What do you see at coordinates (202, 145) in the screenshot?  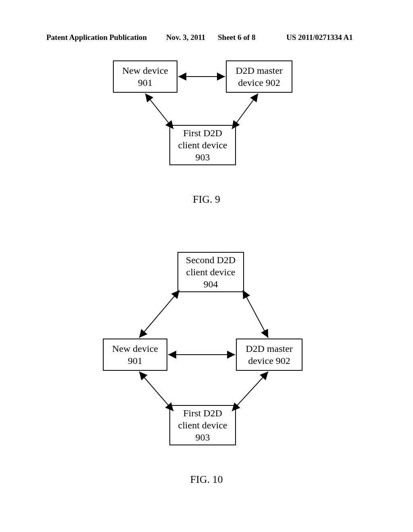 I see `box-first-d2d-client-903: First D2D client device 903` at bounding box center [202, 145].